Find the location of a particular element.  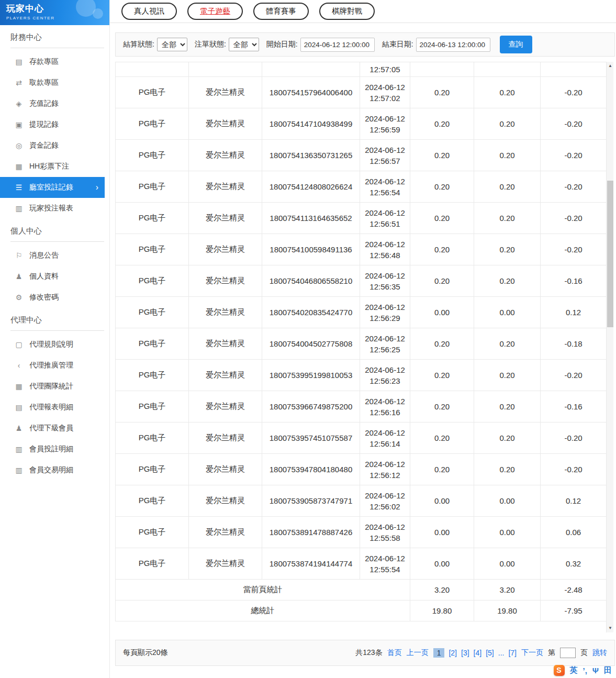

cell-time: 12:56:23 is located at coordinates (385, 381).